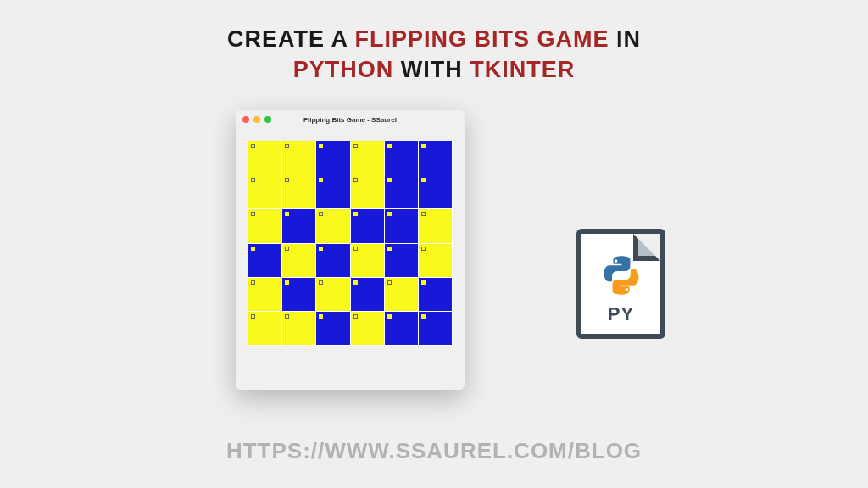 The width and height of the screenshot is (868, 488). I want to click on file-extension-label: PY, so click(620, 314).